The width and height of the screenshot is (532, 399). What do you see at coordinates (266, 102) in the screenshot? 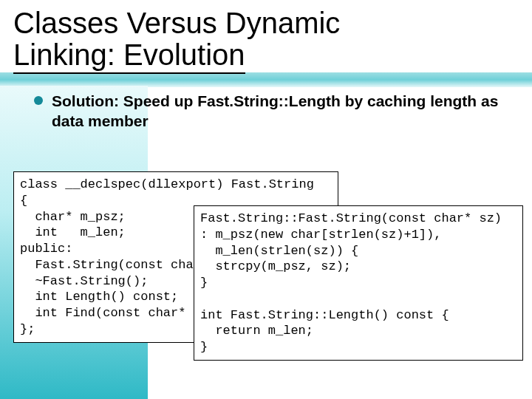
I see `bullet-item: Solution: Speed up Fast.String::Length b…` at bounding box center [266, 102].